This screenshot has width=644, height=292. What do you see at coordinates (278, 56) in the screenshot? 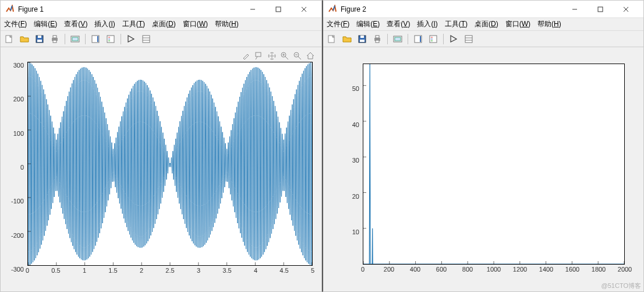
I see `axes-toolbar` at bounding box center [278, 56].